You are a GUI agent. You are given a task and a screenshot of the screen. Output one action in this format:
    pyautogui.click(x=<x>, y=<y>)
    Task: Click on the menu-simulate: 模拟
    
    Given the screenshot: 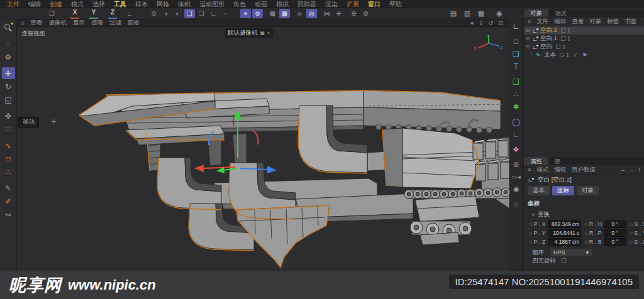 What is the action you would take?
    pyautogui.click(x=282, y=4)
    